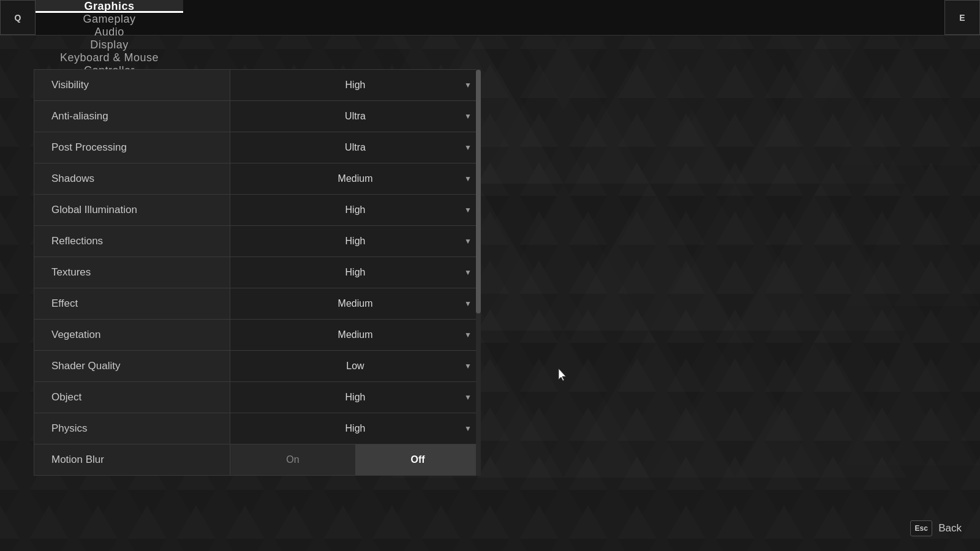 Image resolution: width=980 pixels, height=551 pixels. What do you see at coordinates (132, 460) in the screenshot?
I see `setting-label-motion-blur: Motion Blur` at bounding box center [132, 460].